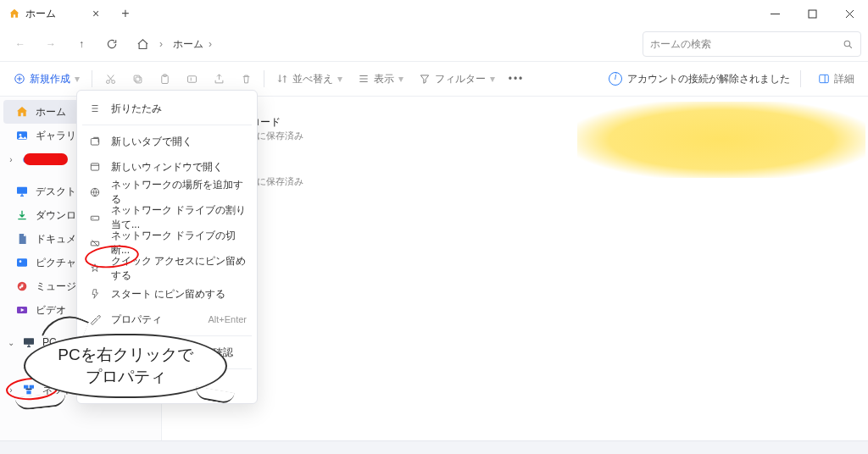 This screenshot has height=454, width=868. What do you see at coordinates (192, 44) in the screenshot?
I see `breadcrumb-item: ホーム ›` at bounding box center [192, 44].